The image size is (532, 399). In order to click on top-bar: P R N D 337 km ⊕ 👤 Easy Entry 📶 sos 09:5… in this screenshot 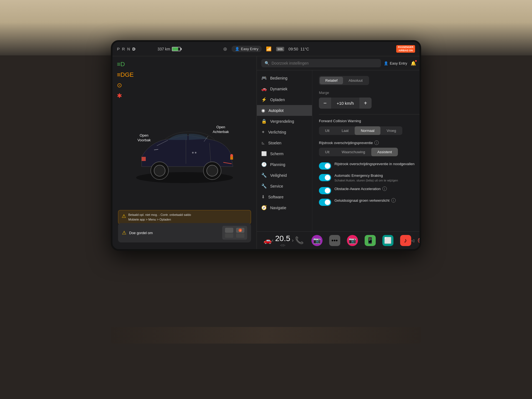, I will do `click(266, 49)`.